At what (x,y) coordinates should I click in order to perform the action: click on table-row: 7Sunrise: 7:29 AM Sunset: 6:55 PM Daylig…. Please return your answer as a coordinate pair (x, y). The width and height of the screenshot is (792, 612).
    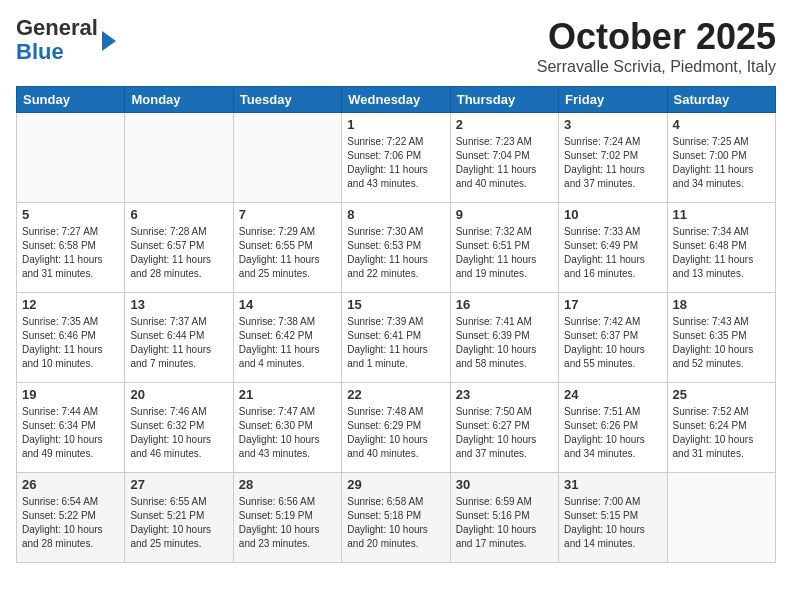
    Looking at the image, I should click on (287, 248).